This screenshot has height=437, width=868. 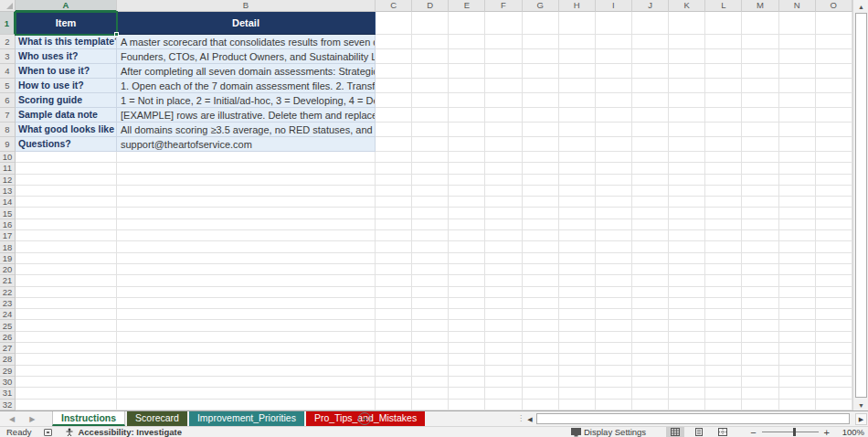 I want to click on column-header-H: H, so click(x=577, y=5).